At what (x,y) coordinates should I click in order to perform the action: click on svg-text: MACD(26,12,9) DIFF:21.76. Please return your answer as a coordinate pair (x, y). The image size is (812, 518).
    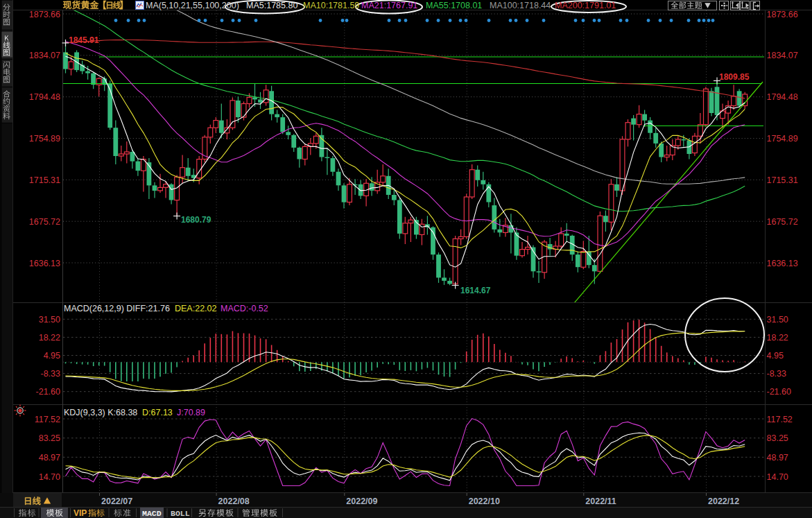
    Looking at the image, I should click on (116, 309).